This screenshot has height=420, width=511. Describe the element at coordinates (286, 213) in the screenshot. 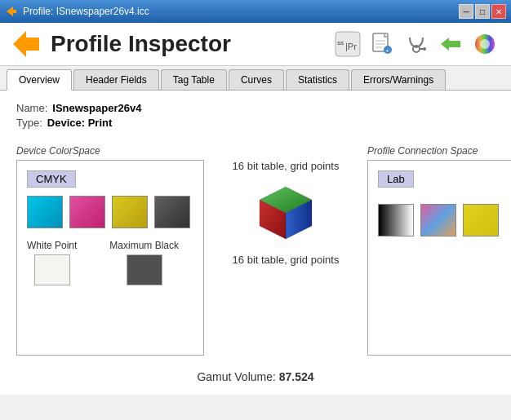

I see `color-cube` at that location.